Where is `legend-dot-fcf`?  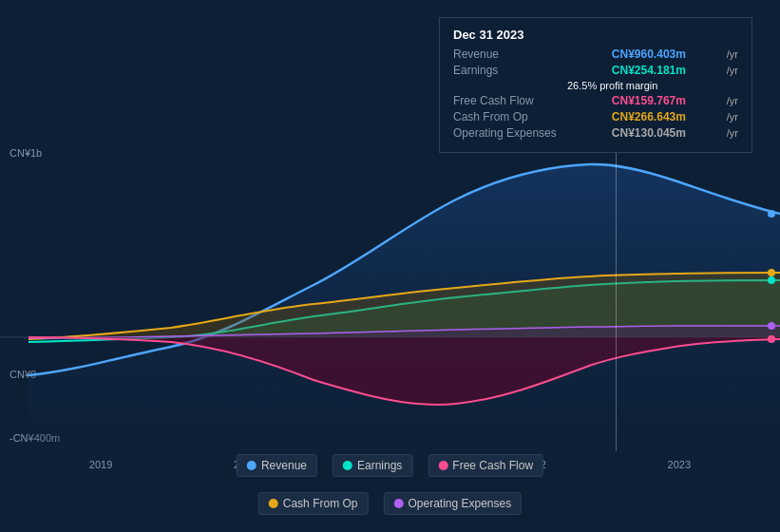 legend-dot-fcf is located at coordinates (443, 466).